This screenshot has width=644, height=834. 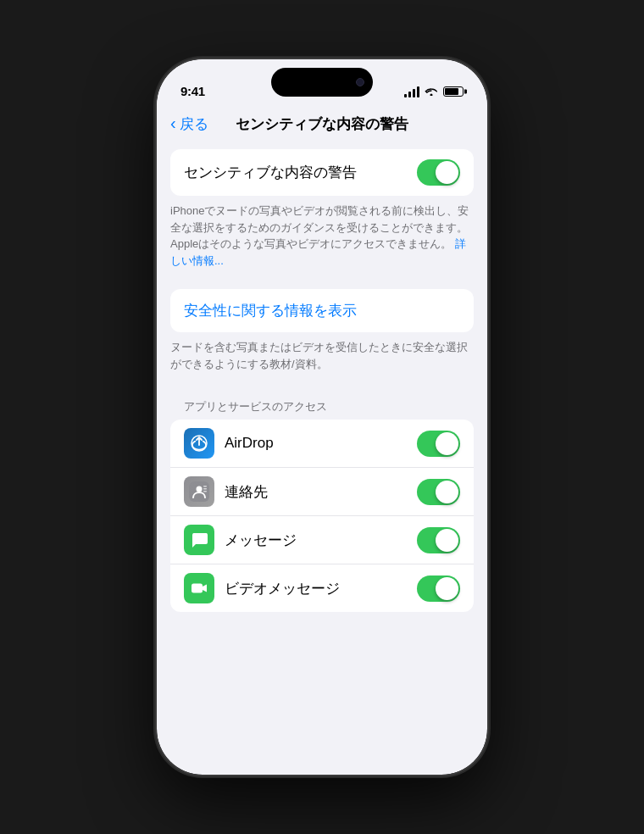 What do you see at coordinates (190, 124) in the screenshot?
I see `back-button: ‹ 戻る` at bounding box center [190, 124].